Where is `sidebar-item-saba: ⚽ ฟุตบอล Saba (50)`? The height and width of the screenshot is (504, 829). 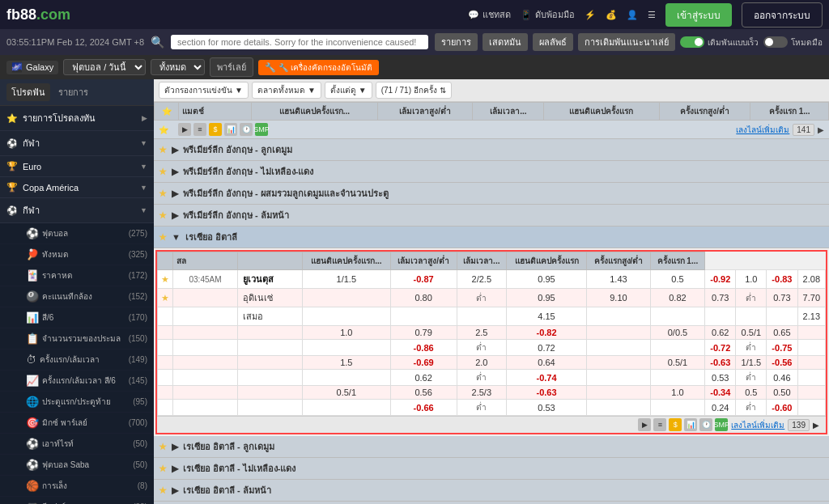 sidebar-item-saba: ⚽ ฟุตบอล Saba (50) is located at coordinates (77, 465).